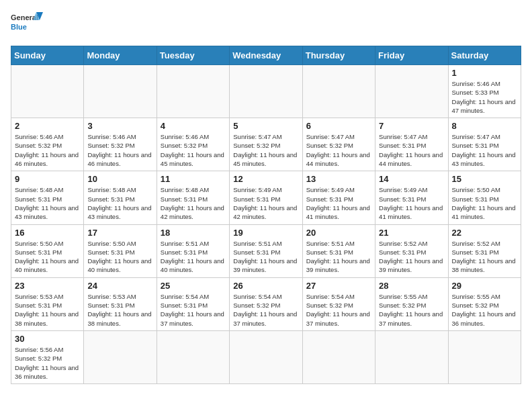  Describe the element at coordinates (266, 145) in the screenshot. I see `calendar-week-2: 2Sunrise: 5:46 AM Sunset: 5:32 PM Daylig…` at that location.